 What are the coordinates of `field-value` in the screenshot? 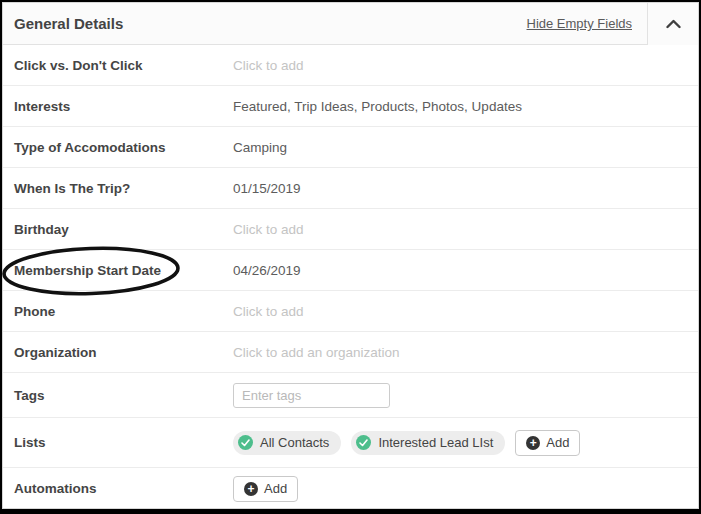 It's located at (466, 396).